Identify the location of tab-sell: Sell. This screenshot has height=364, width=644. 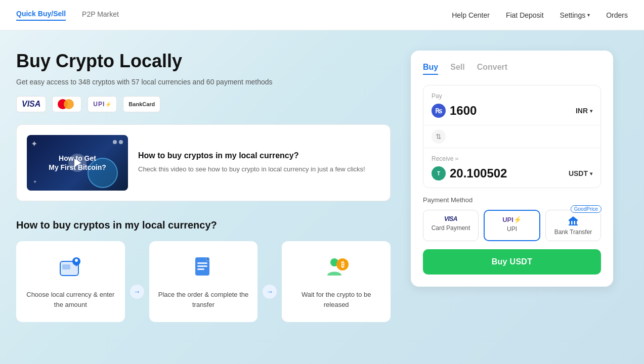
(457, 69).